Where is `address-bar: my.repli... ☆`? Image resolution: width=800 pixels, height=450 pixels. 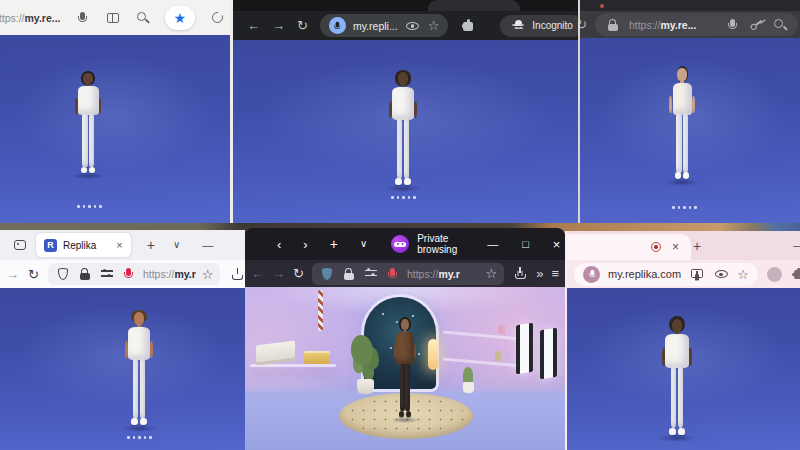
address-bar: my.repli... ☆ is located at coordinates (384, 26).